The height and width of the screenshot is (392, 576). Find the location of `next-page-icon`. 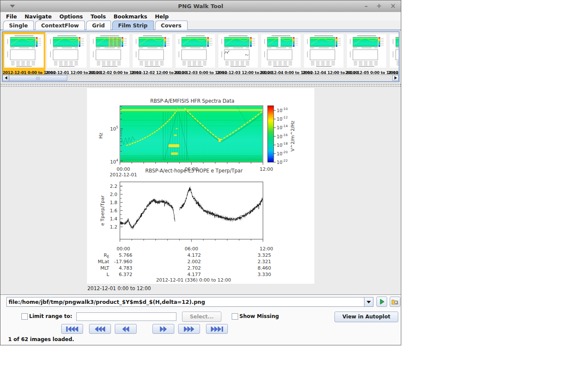

next-page-icon is located at coordinates (189, 329).